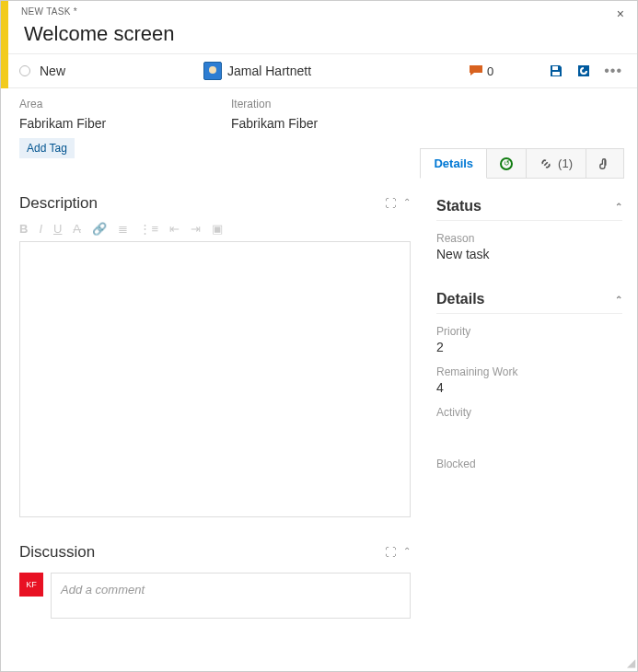  Describe the element at coordinates (31, 585) in the screenshot. I see `user-avatar: KF` at that location.